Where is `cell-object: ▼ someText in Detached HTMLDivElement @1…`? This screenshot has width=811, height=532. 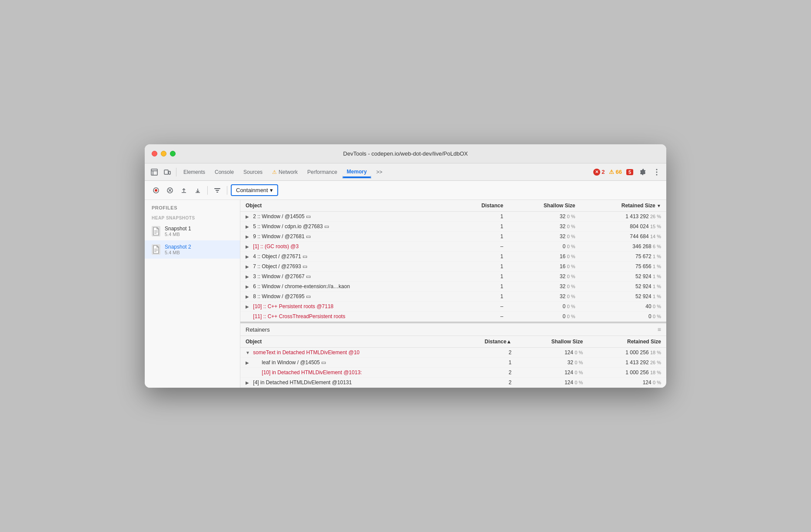 cell-object: ▼ someText in Detached HTMLDivElement @1… is located at coordinates (347, 353).